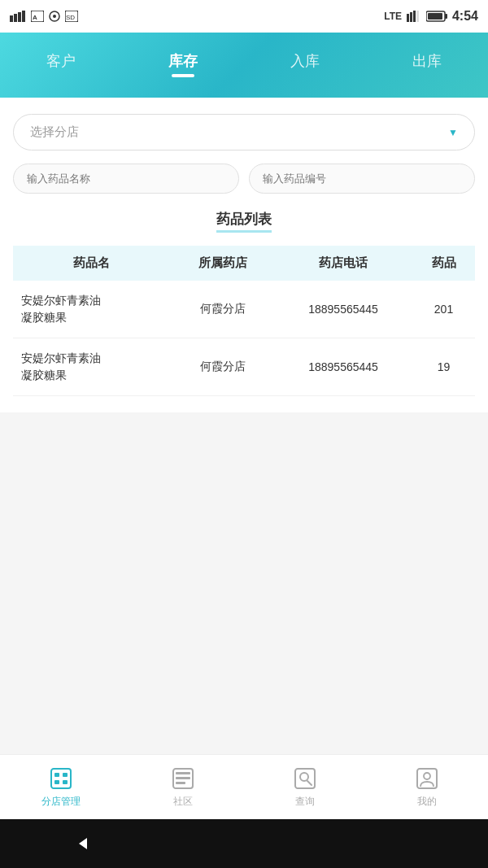 The image size is (488, 868). Describe the element at coordinates (81, 844) in the screenshot. I see `back-button` at that location.